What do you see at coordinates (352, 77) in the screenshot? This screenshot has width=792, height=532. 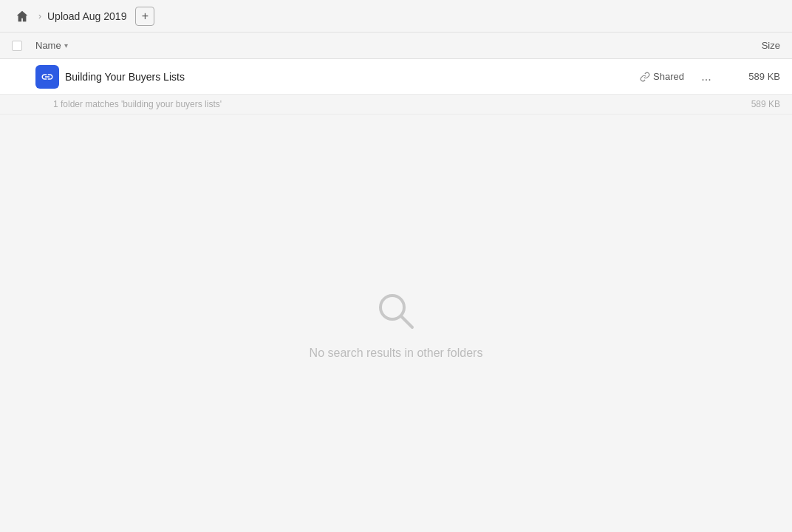 I see `file-name: Building Your Buyers Lists` at bounding box center [352, 77].